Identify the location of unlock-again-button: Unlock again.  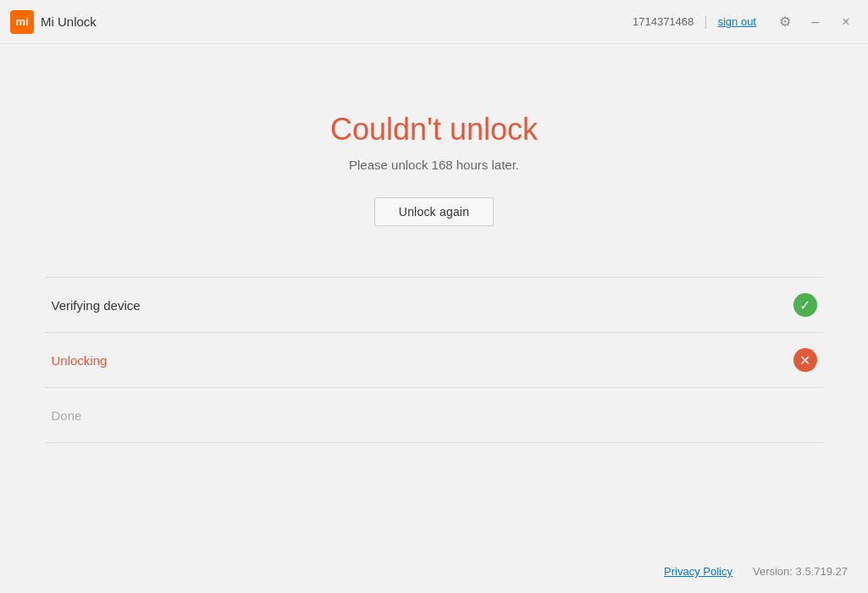
(434, 212).